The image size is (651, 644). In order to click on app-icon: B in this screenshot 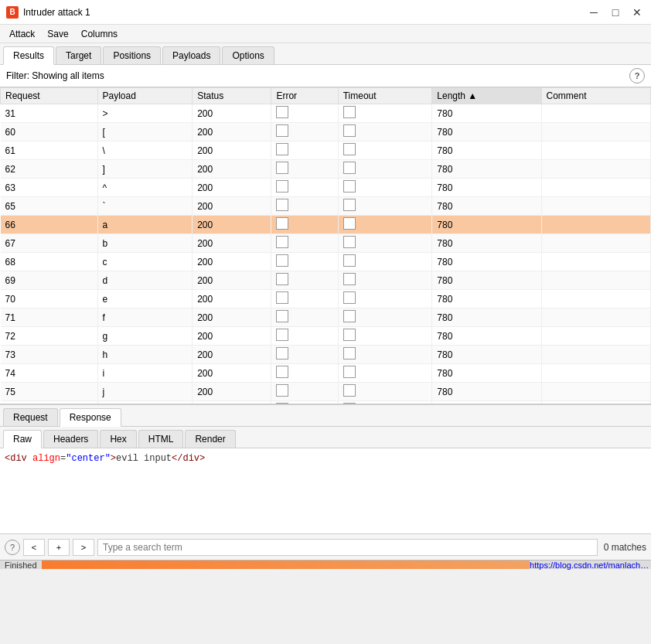, I will do `click(12, 12)`.